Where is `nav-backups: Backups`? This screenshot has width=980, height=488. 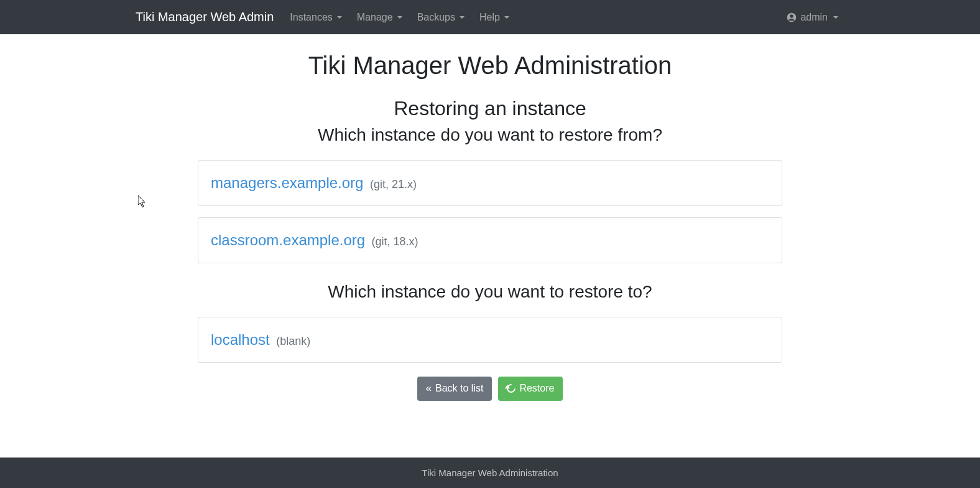
nav-backups: Backups is located at coordinates (441, 17).